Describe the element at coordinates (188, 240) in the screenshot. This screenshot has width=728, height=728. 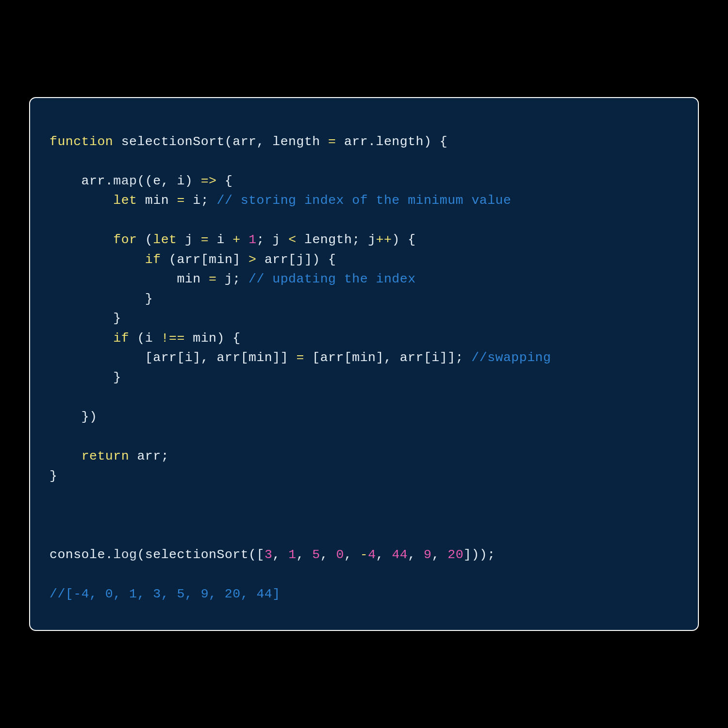
I see `code-token-default: j` at that location.